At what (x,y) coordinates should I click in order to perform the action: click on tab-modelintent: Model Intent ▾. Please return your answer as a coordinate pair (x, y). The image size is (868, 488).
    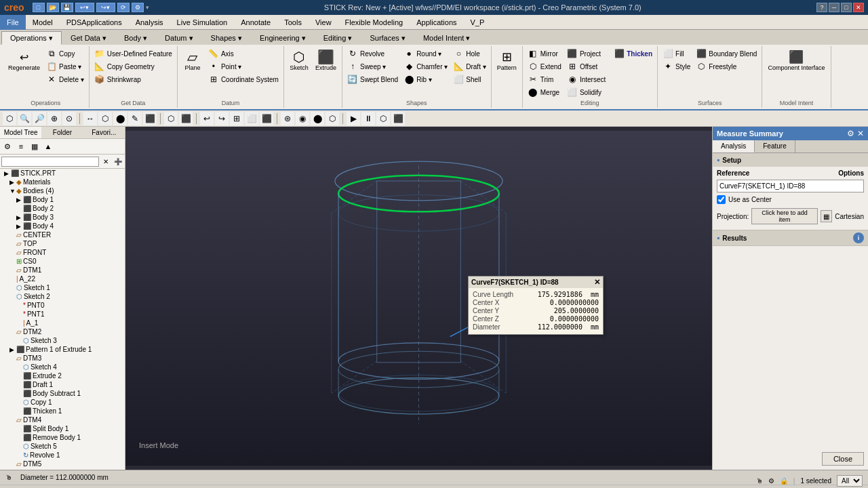
    Looking at the image, I should click on (447, 38).